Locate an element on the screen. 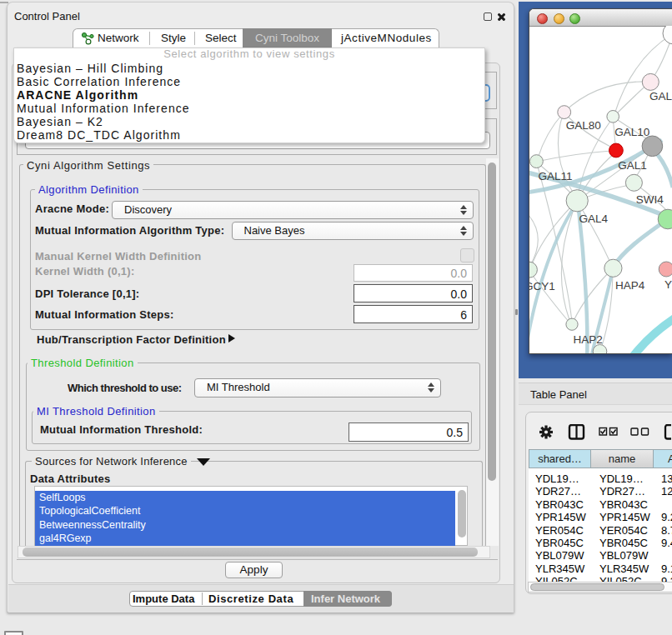 The height and width of the screenshot is (635, 672). svg-text: HAP2 is located at coordinates (589, 340).